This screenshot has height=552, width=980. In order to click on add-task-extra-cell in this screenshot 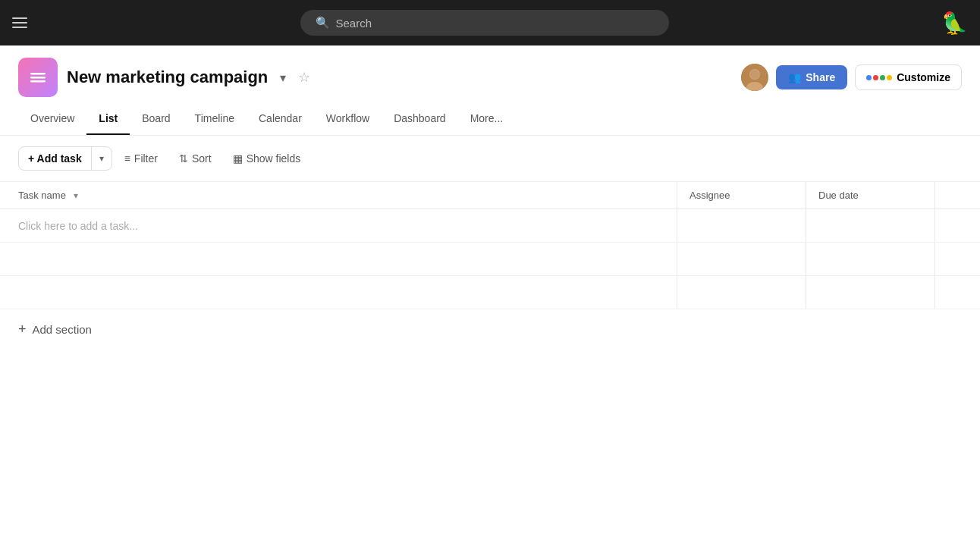, I will do `click(957, 226)`.